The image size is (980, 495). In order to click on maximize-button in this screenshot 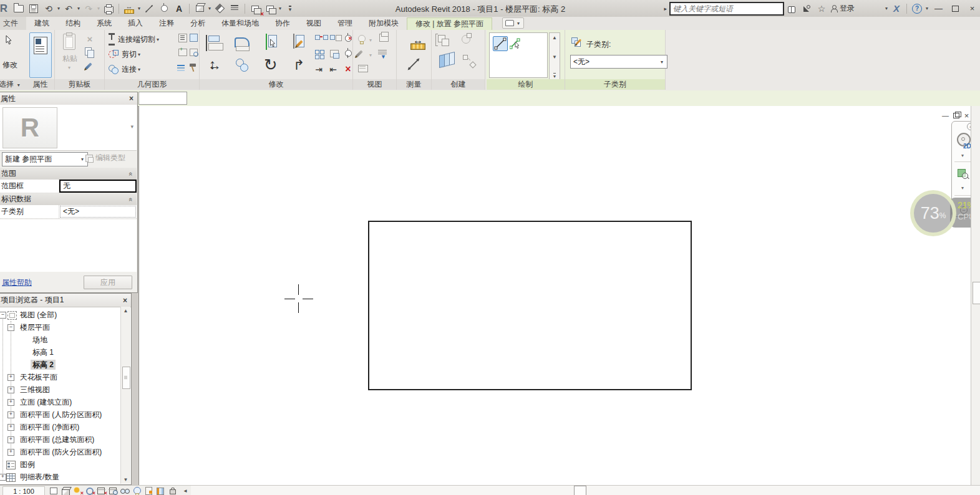, I will do `click(956, 9)`.